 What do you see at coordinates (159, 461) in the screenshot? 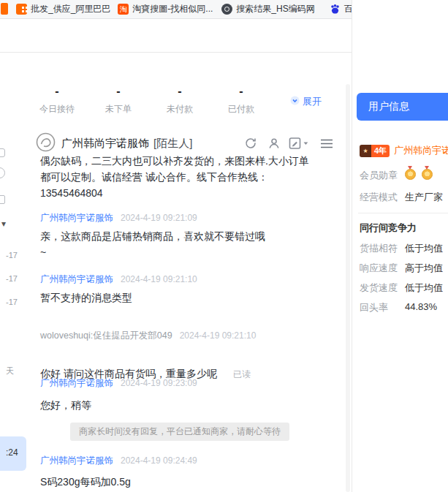
I see `message-time: 2024-4-19 09:24:49` at bounding box center [159, 461].